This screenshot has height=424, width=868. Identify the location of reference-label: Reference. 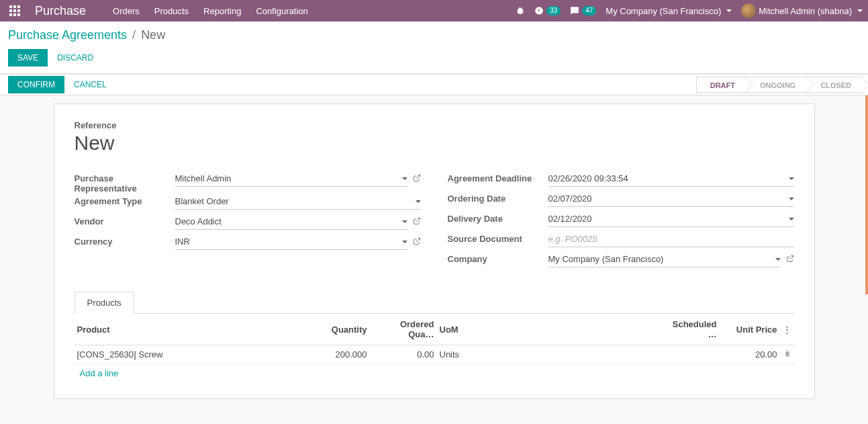
(434, 125).